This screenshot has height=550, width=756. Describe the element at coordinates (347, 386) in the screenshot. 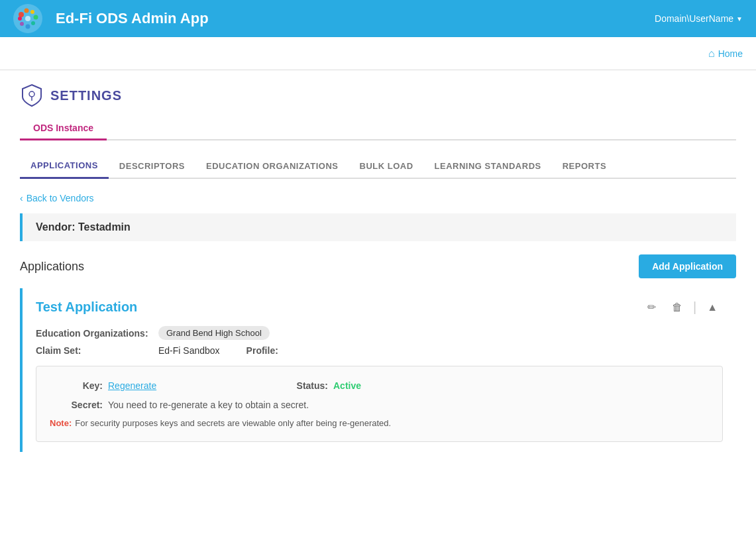

I see `status-value: Active` at that location.